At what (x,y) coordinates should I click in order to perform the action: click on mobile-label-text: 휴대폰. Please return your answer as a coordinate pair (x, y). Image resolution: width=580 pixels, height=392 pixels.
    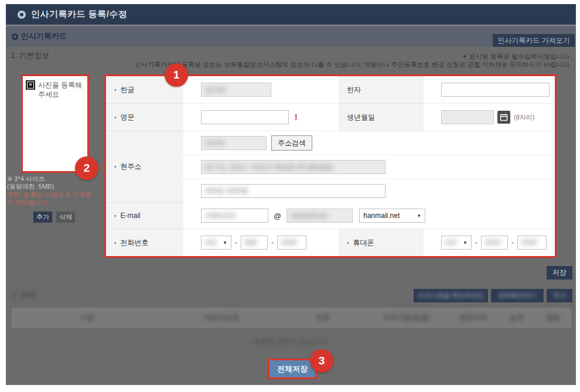
    Looking at the image, I should click on (364, 243).